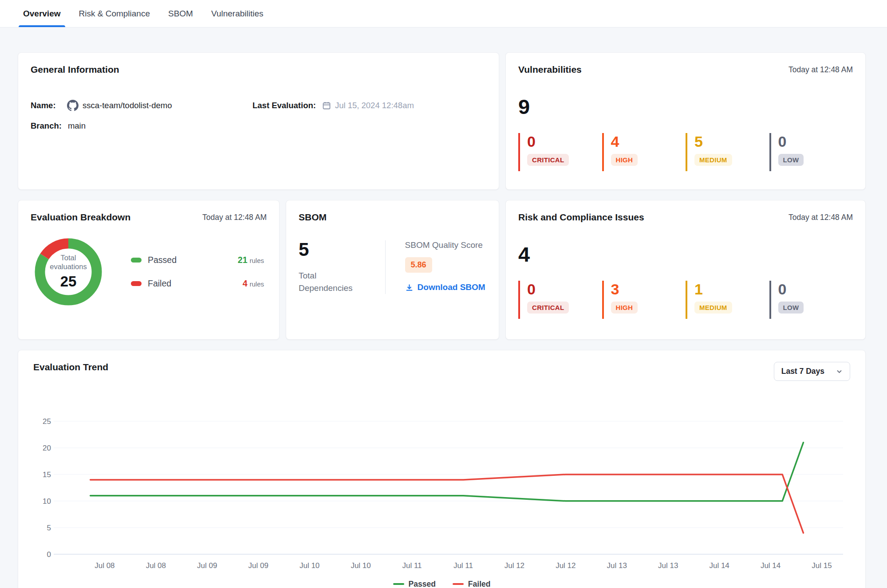  Describe the element at coordinates (181, 13) in the screenshot. I see `tab-sbom: SBOM` at that location.